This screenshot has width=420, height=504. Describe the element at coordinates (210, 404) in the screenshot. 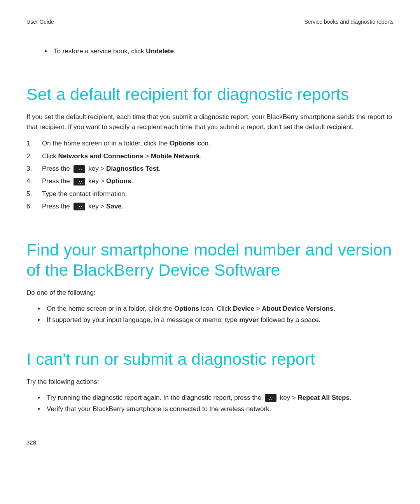

I see `bullet-list: Try running the diagnostic report again.…` at that location.